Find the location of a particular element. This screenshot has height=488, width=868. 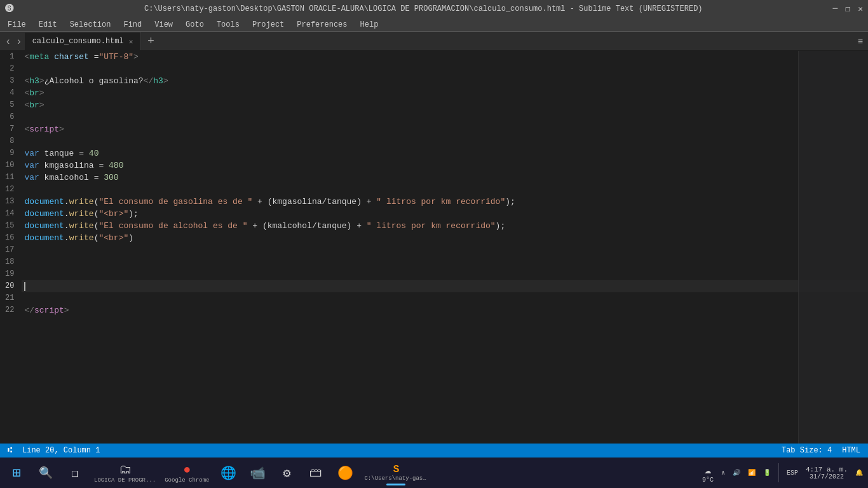

tab-size-indicator: Tab Size: 4 is located at coordinates (807, 451).